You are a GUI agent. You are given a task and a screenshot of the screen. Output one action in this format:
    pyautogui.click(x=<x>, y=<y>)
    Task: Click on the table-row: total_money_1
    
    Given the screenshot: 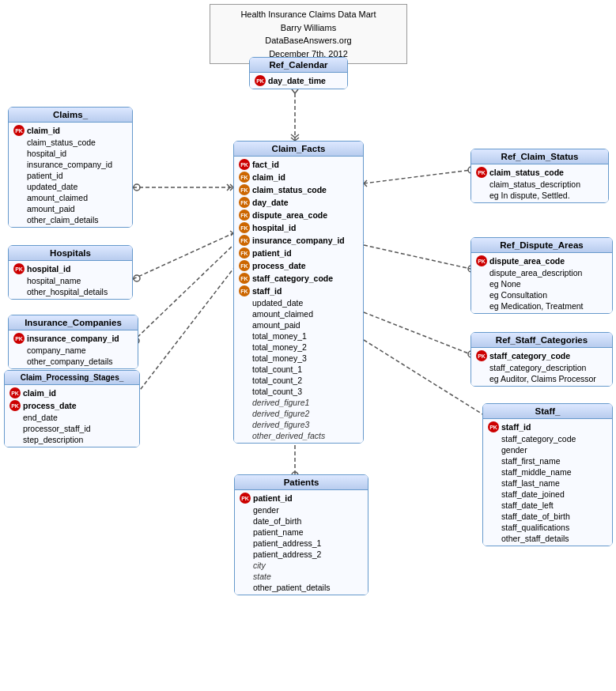 What is the action you would take?
    pyautogui.click(x=299, y=336)
    